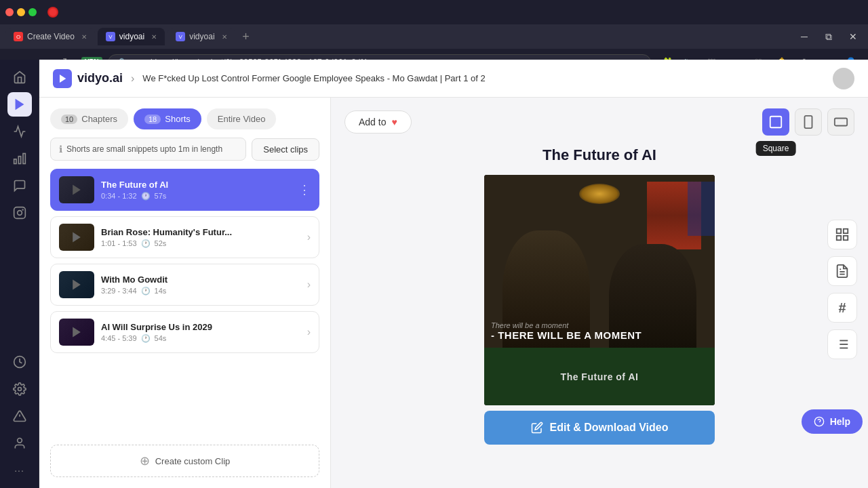 This screenshot has width=868, height=488. Describe the element at coordinates (88, 79) in the screenshot. I see `logo-area: vidyo.ai` at that location.